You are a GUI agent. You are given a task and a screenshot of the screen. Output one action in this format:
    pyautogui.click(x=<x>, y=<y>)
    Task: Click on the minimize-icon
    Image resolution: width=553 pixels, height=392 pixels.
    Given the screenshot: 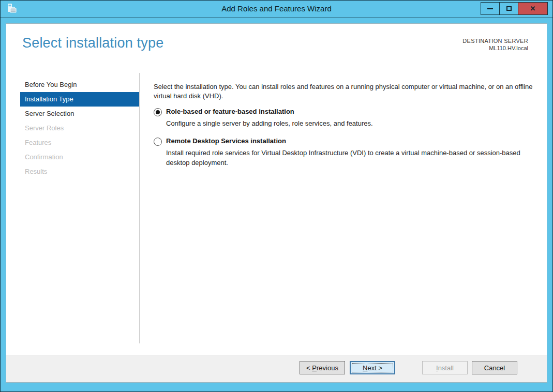 What is the action you would take?
    pyautogui.click(x=490, y=8)
    